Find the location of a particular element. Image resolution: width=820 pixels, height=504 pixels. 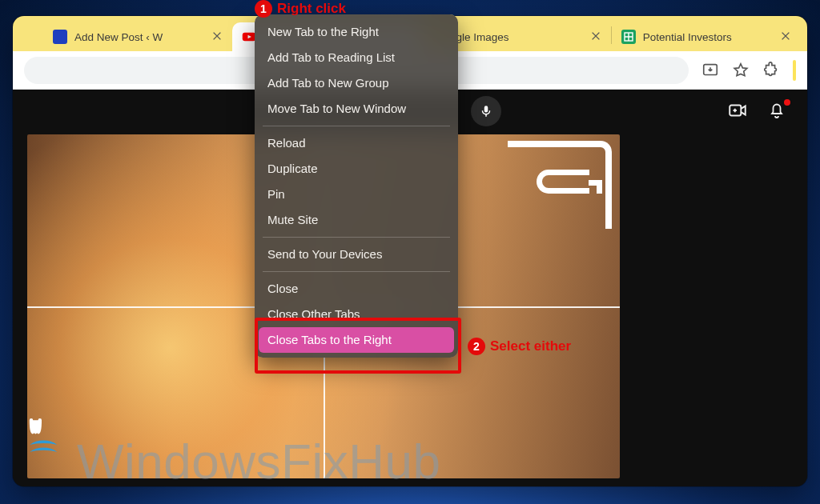

menu-item: Move Tab to New Window is located at coordinates (356, 109).